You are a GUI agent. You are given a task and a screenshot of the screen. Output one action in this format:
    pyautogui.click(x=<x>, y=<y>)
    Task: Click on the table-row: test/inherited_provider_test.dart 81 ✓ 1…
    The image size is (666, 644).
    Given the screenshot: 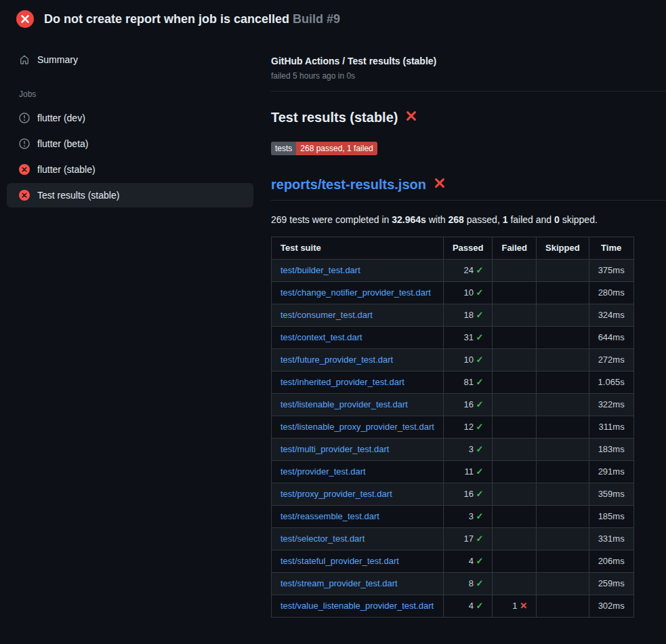 What is the action you would take?
    pyautogui.click(x=453, y=382)
    